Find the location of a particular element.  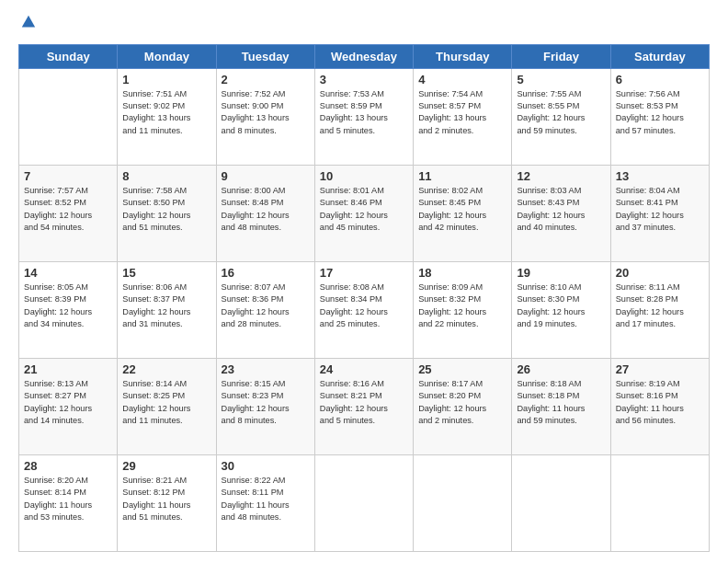

day-number: 1 is located at coordinates (166, 79).